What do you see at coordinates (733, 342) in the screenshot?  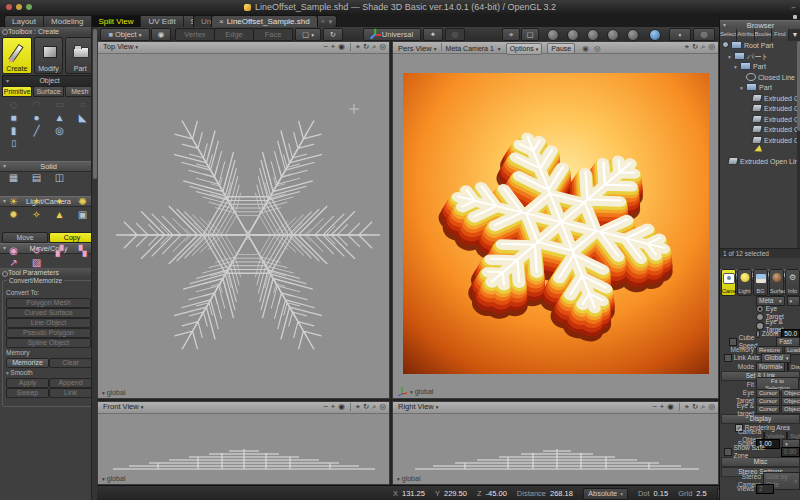 I see `cube-speed-checkbox` at bounding box center [733, 342].